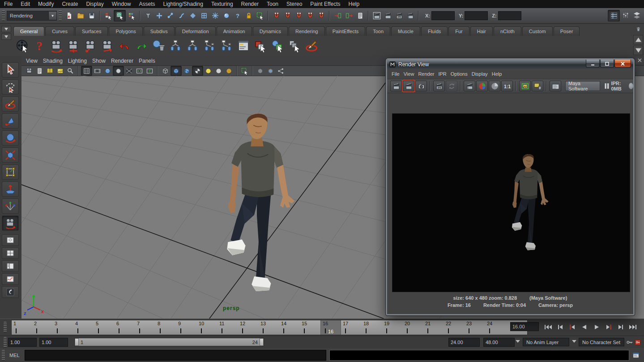 This screenshot has height=362, width=644. What do you see at coordinates (176, 71) in the screenshot?
I see `smooth-shade-mode-icon` at bounding box center [176, 71].